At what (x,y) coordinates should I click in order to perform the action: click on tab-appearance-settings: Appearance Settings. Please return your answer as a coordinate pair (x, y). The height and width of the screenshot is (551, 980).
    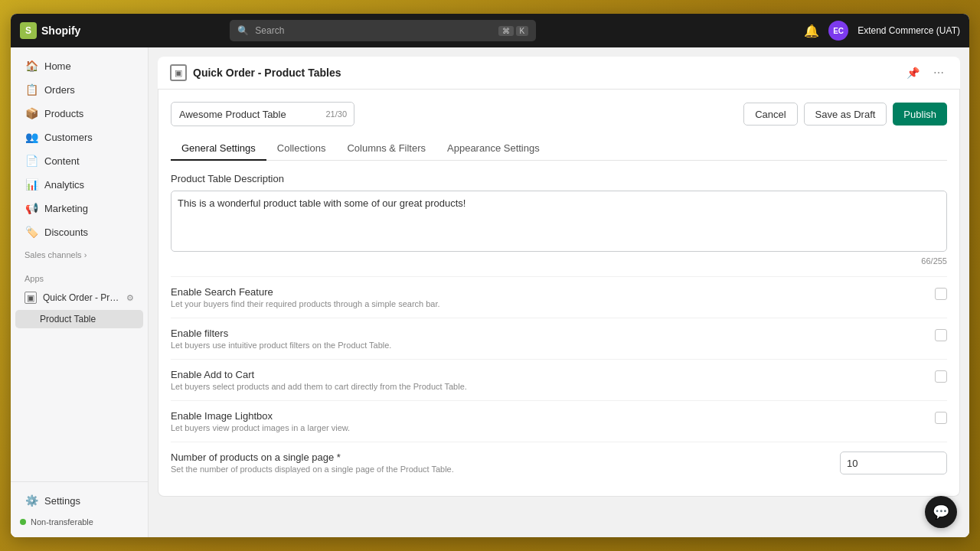
    Looking at the image, I should click on (493, 148).